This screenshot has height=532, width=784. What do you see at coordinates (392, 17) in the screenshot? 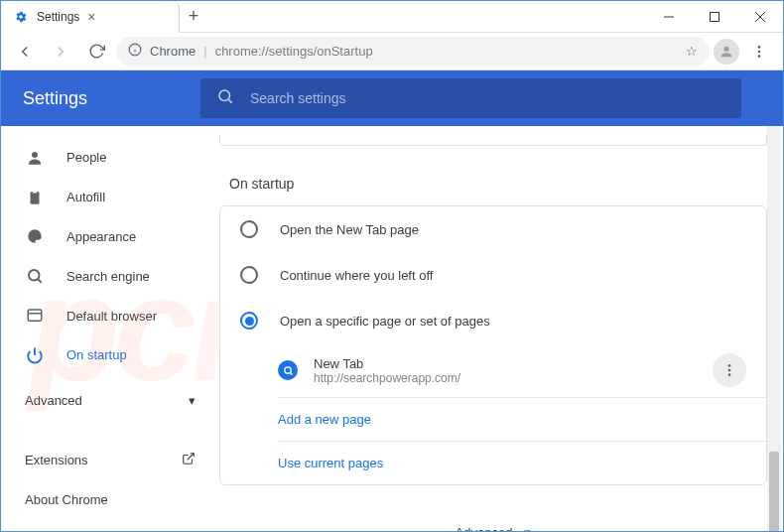
I see `titlebar: Settings × +` at bounding box center [392, 17].